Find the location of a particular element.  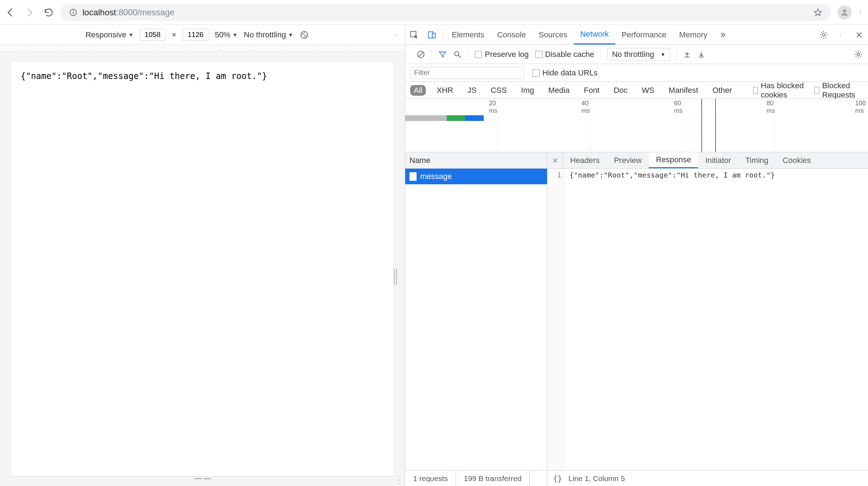

request-row: message is located at coordinates (476, 176).